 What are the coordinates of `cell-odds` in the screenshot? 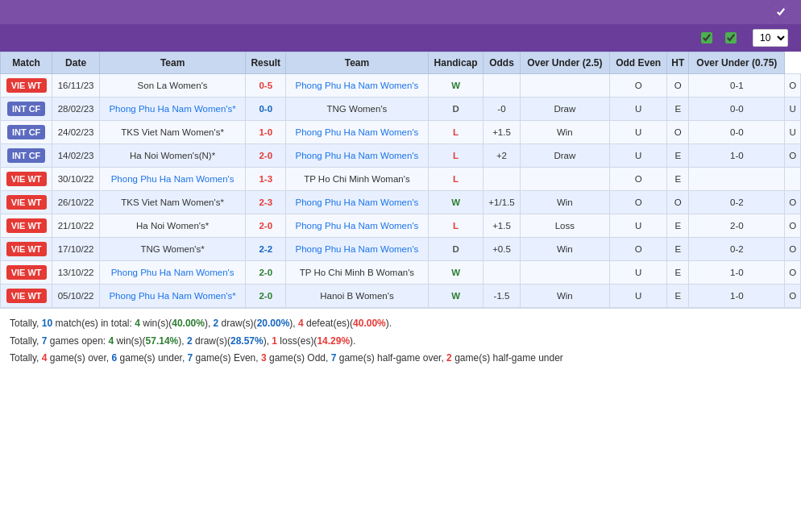 It's located at (565, 272).